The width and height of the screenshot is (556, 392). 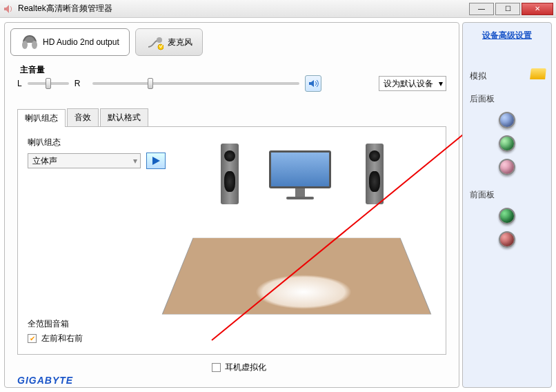 I want to click on subtab-sound-effect: 音效, so click(x=83, y=117).